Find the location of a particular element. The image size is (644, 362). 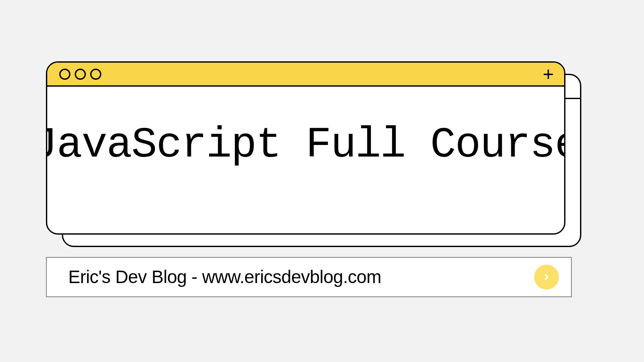

maximize-icon is located at coordinates (96, 74).